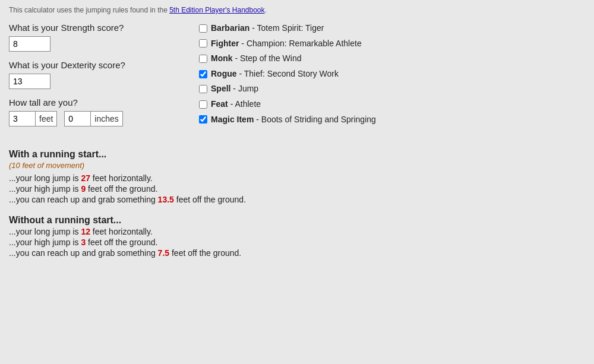  I want to click on running-reach-line: ...you can reach up and grab something 1…, so click(297, 200).